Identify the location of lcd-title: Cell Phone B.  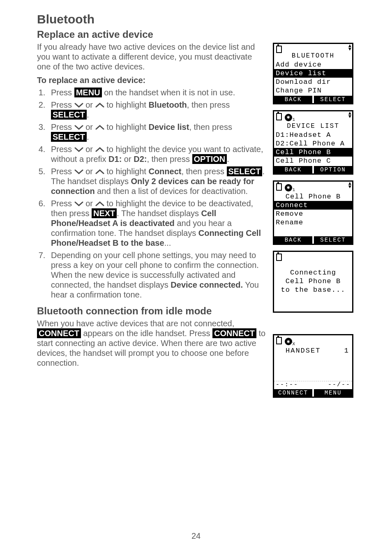
(313, 196).